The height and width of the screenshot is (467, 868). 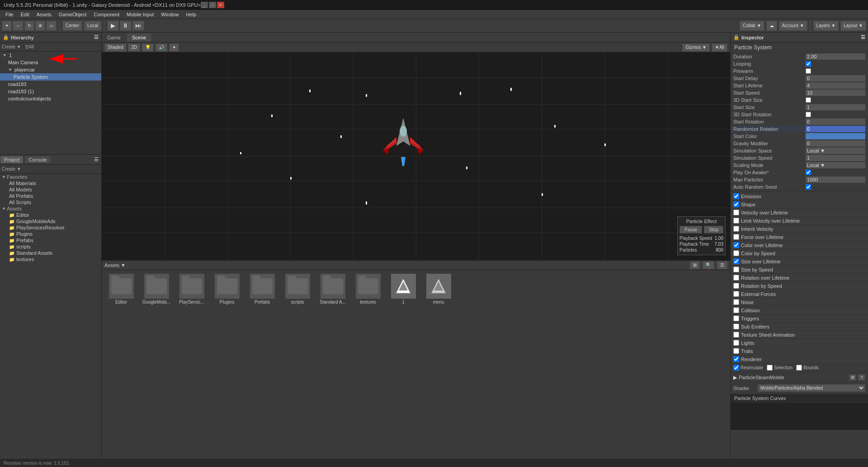 What do you see at coordinates (799, 367) in the screenshot?
I see `bounds-checkbox` at bounding box center [799, 367].